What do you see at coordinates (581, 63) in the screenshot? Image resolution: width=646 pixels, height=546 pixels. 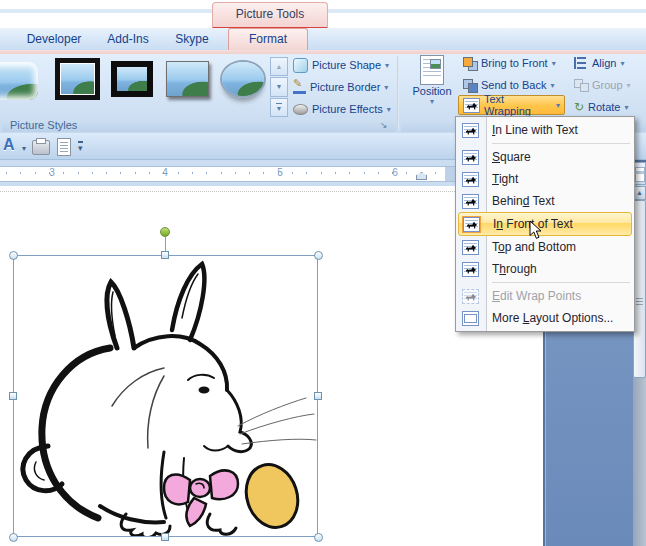 I see `align-icon` at bounding box center [581, 63].